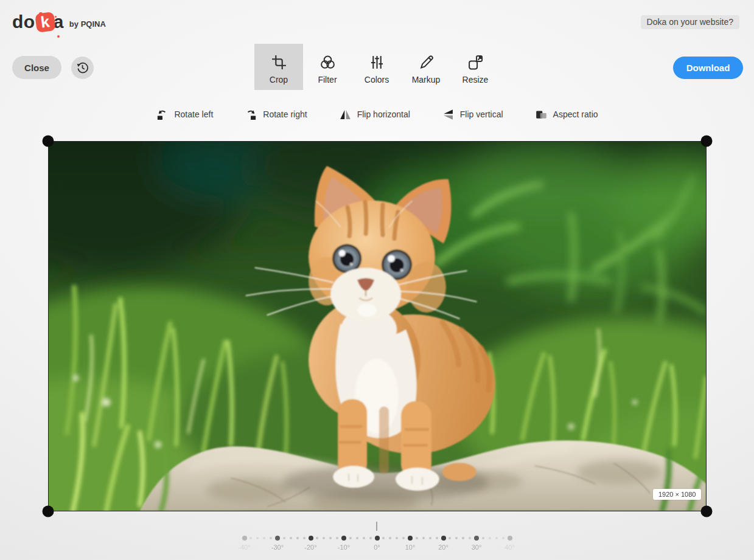 The image size is (754, 560). Describe the element at coordinates (344, 547) in the screenshot. I see `ruler-degree-label: -10°` at that location.